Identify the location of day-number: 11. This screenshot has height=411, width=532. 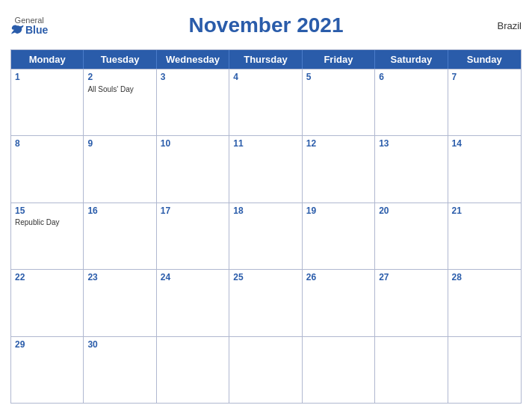
(265, 144).